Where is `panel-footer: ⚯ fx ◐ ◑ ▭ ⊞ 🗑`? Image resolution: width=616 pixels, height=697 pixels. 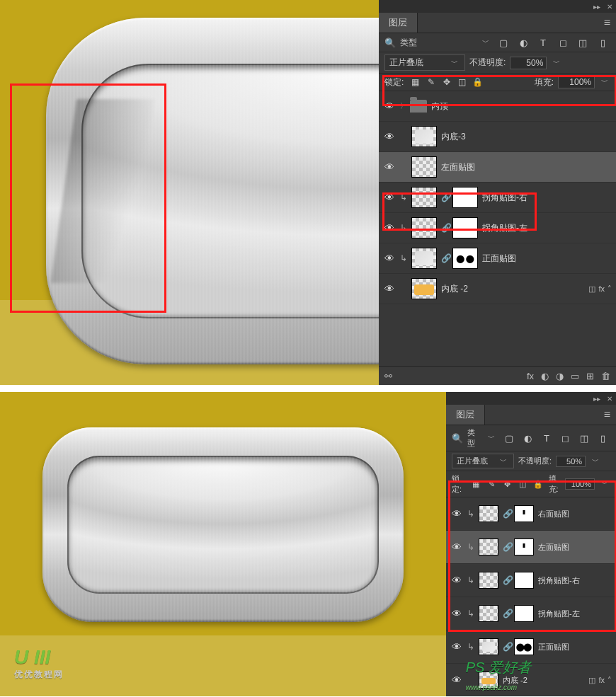 panel-footer: ⚯ fx ◐ ◑ ▭ ⊞ 🗑 is located at coordinates (497, 375).